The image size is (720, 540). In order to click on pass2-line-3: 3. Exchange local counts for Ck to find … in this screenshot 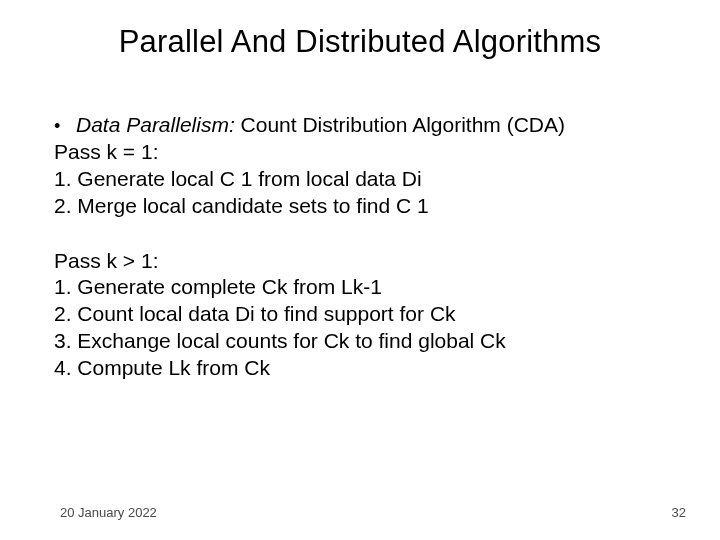, I will do `click(360, 342)`.